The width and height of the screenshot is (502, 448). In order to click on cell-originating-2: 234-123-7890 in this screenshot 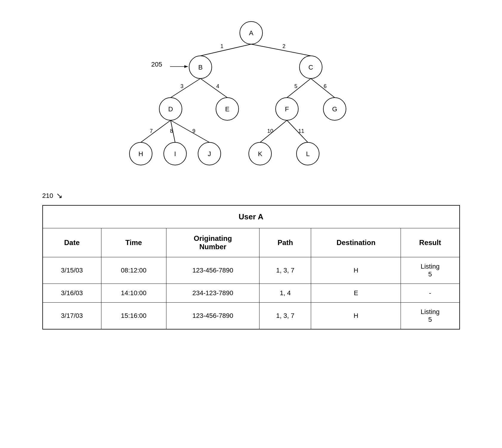, I will do `click(213, 293)`.